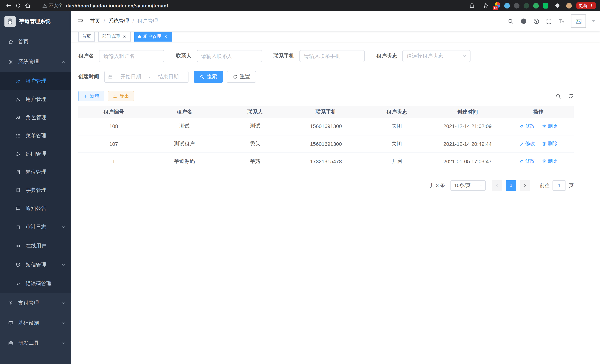 This screenshot has width=600, height=364. I want to click on extension-green-icon, so click(536, 5).